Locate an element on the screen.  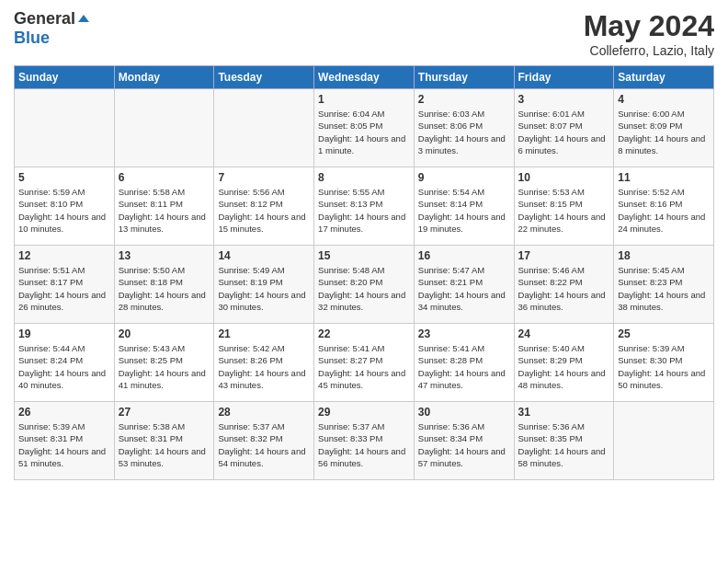
day-number: 20 is located at coordinates (165, 334).